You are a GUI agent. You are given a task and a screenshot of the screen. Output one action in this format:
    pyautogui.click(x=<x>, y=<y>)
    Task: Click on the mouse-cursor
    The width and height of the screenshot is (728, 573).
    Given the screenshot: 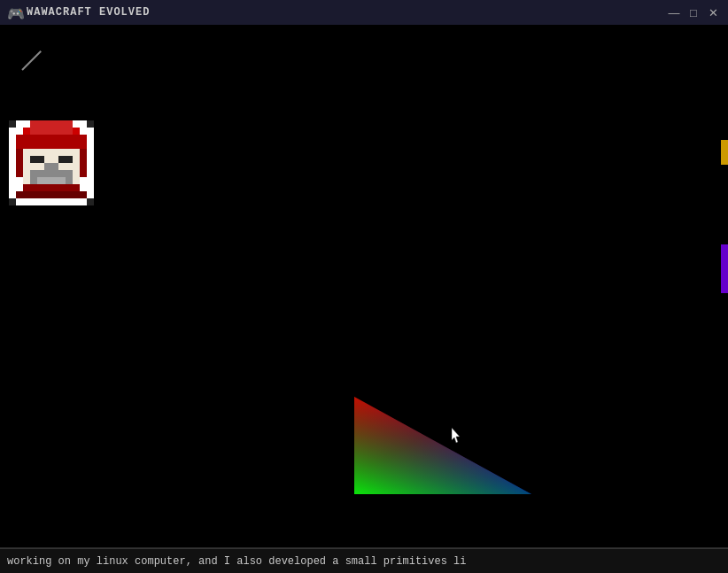 What is the action you would take?
    pyautogui.click(x=457, y=436)
    